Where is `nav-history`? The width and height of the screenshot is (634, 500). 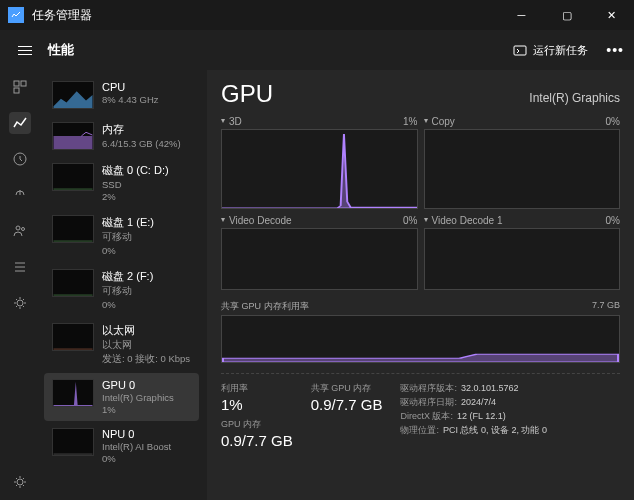
nav-history is located at coordinates (20, 159).